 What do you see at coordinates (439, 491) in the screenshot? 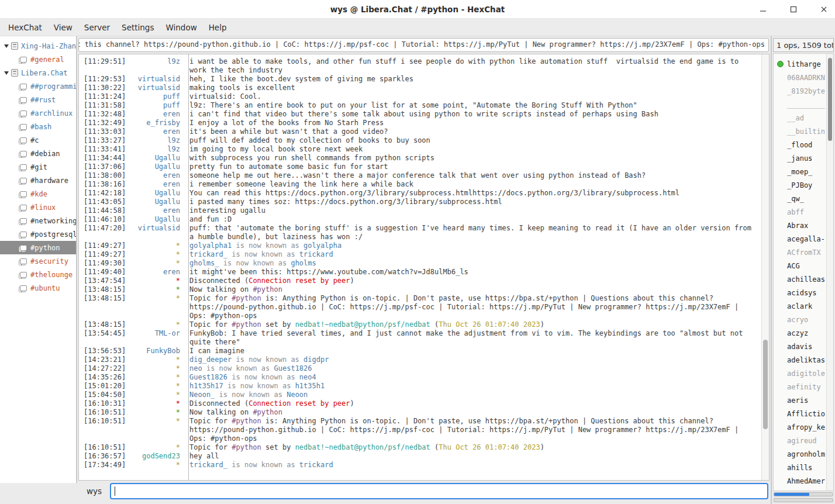
I see `message-input` at bounding box center [439, 491].